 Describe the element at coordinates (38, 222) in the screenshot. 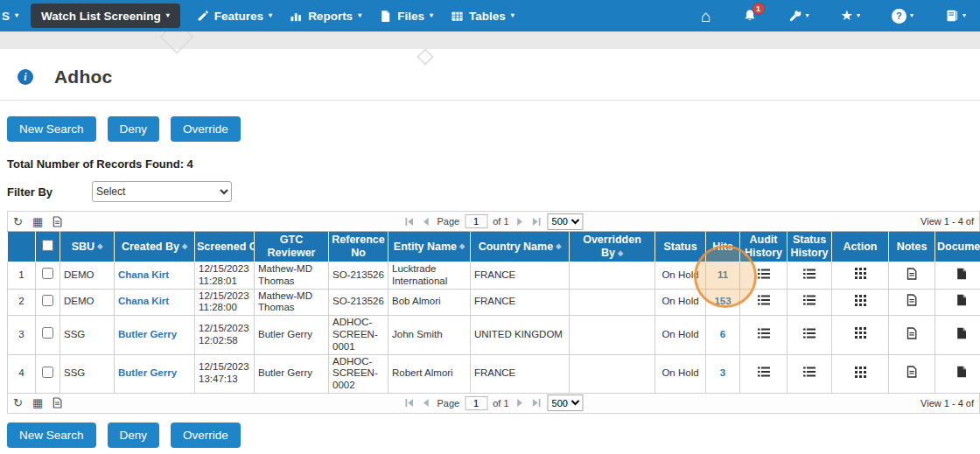

I see `toolbar-icons: ↻ ▦` at that location.